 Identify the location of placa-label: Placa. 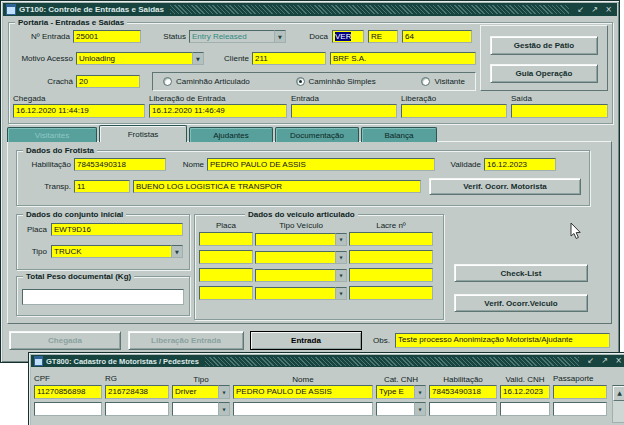
(34, 230).